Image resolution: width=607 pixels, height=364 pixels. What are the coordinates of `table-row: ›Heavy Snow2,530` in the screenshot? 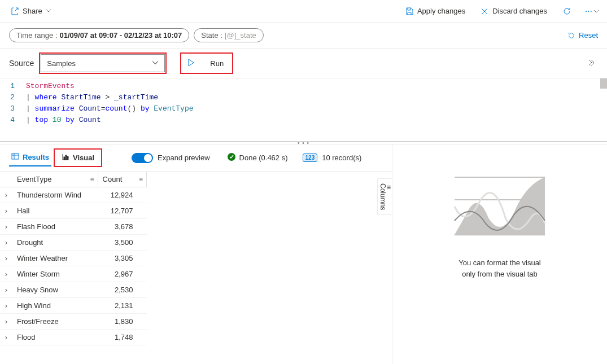 It's located at (73, 290).